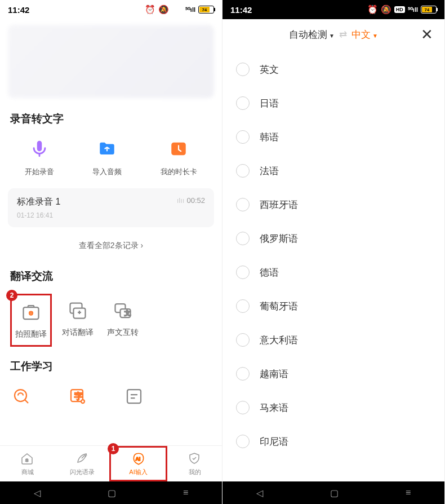 The width and height of the screenshot is (445, 504). I want to click on dialogue-translate-label: 对话翻译, so click(78, 333).